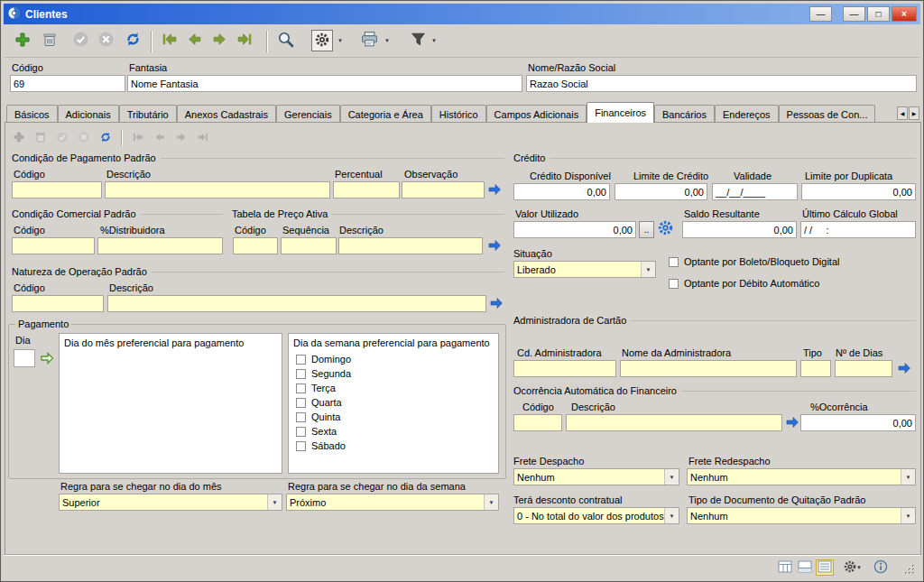 Image resolution: width=924 pixels, height=582 pixels. What do you see at coordinates (858, 229) in the screenshot?
I see `ultimo-calculo-input` at bounding box center [858, 229].